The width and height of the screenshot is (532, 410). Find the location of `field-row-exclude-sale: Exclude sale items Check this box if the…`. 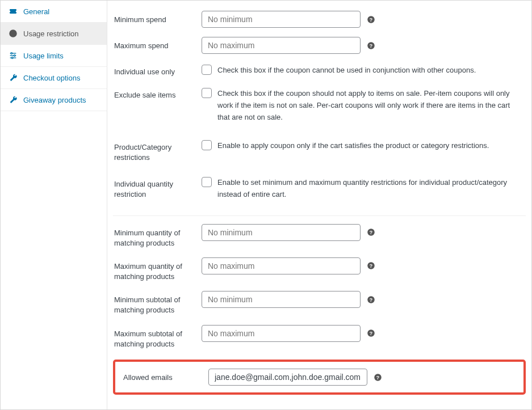

field-row-exclude-sale: Exclude sale items Check this box if the… is located at coordinates (319, 104).